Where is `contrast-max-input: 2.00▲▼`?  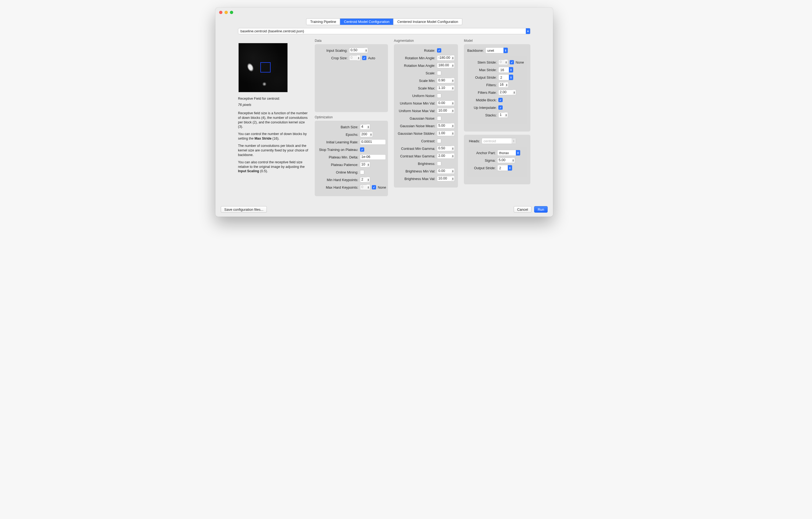
contrast-max-input: 2.00▲▼ is located at coordinates (446, 156).